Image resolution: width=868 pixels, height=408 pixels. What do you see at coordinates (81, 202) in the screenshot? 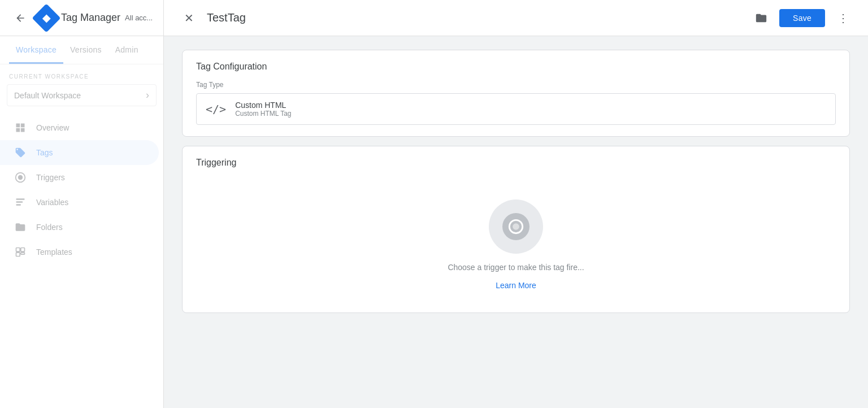
I see `sidebar-item-variables: Variables` at bounding box center [81, 202].